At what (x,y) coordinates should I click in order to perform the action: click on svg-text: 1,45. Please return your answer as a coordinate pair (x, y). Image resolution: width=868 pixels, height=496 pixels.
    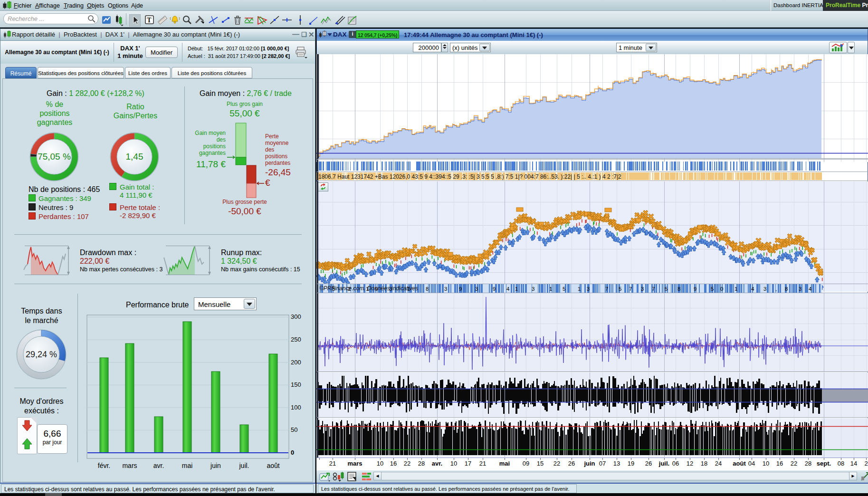
    Looking at the image, I should click on (135, 157).